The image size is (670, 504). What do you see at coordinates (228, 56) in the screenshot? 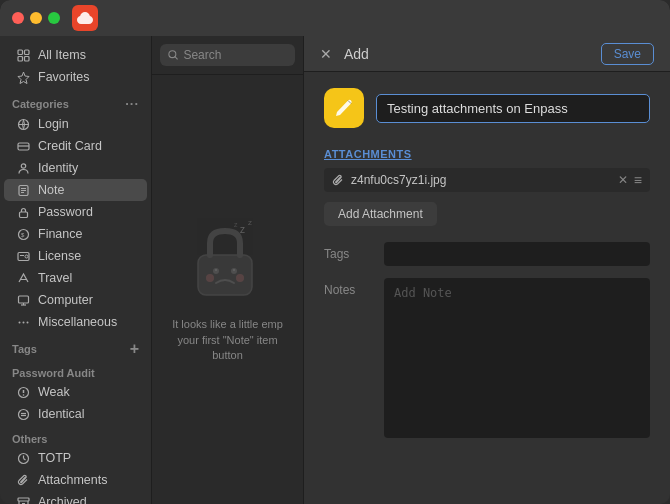
I see `search-bar` at bounding box center [228, 56].